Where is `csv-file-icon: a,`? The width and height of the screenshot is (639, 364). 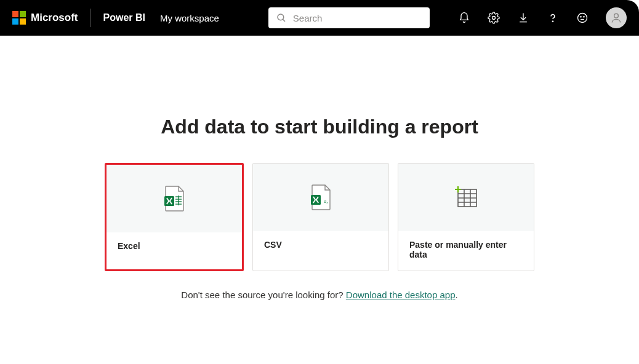 csv-file-icon: a, is located at coordinates (321, 197).